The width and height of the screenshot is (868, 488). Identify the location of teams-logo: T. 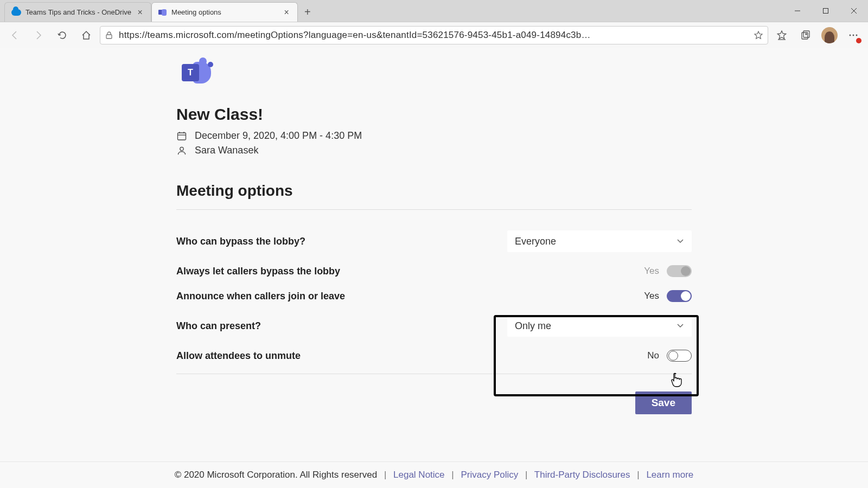
(434, 78).